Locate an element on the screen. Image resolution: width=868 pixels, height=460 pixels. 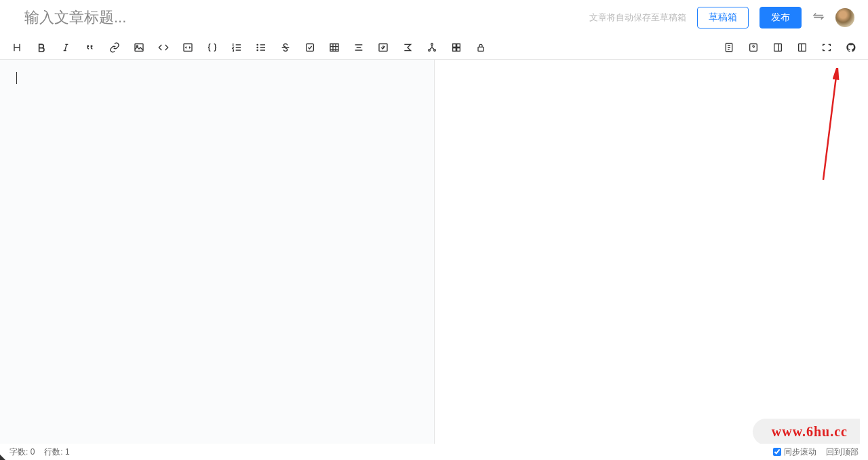
fullscreen-icon is located at coordinates (827, 47).